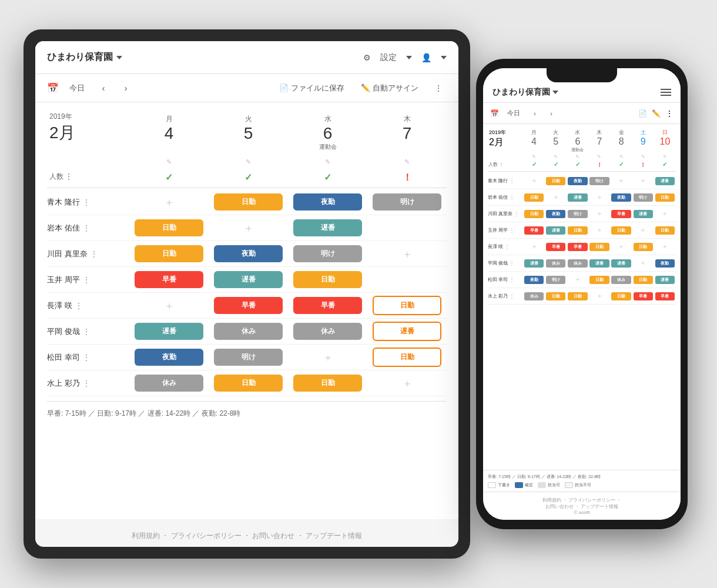 The height and width of the screenshot is (588, 717). What do you see at coordinates (85, 58) in the screenshot?
I see `tablet-app-name: ひまわり保育園` at bounding box center [85, 58].